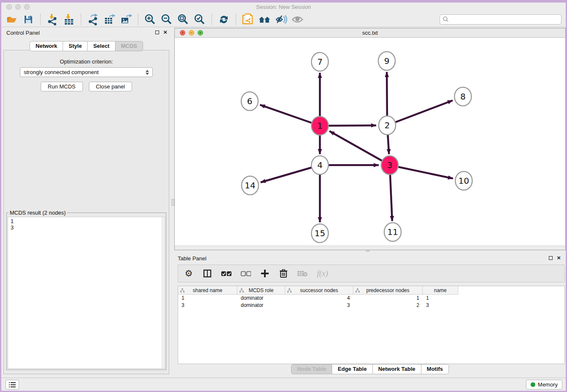 The image size is (567, 392). Describe the element at coordinates (157, 32) in the screenshot. I see `float-panel-icon` at that location.